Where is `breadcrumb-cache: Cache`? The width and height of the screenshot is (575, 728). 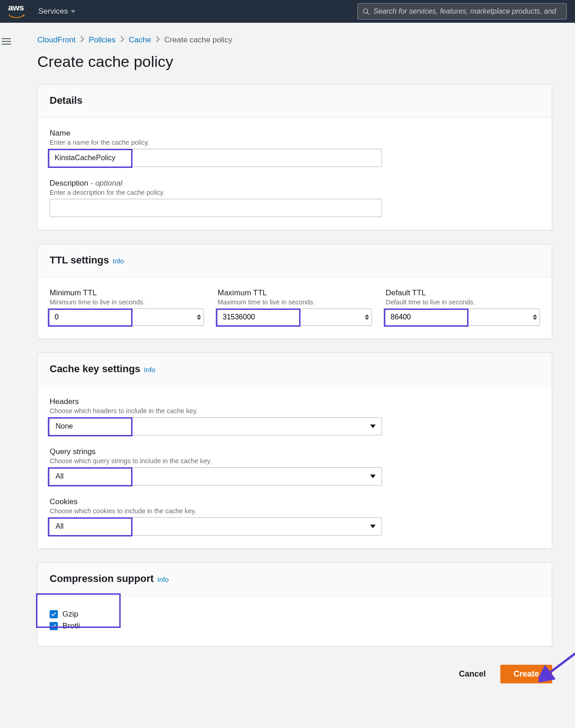 breadcrumb-cache: Cache is located at coordinates (140, 40).